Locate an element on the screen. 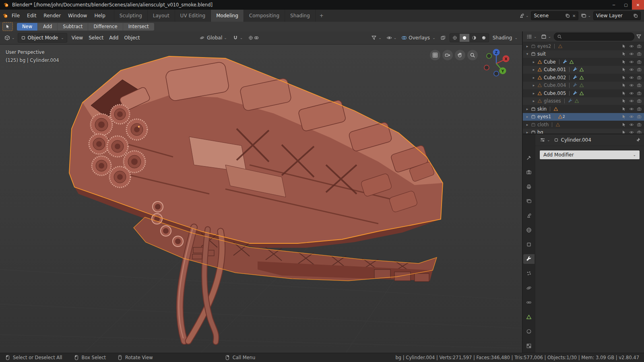 Image resolution: width=644 pixels, height=362 pixels. outliner-item-eyes1: ▸eyes12 is located at coordinates (584, 117).